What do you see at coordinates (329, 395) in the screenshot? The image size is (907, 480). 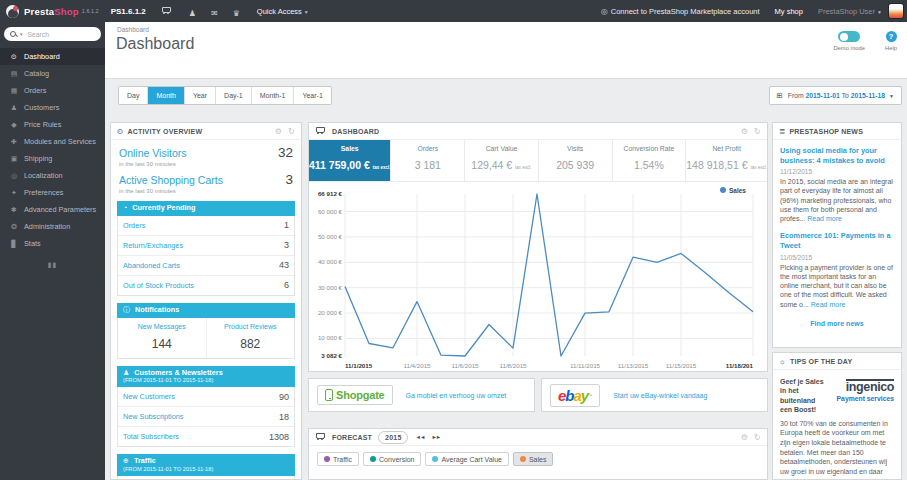 I see `phone-icon` at bounding box center [329, 395].